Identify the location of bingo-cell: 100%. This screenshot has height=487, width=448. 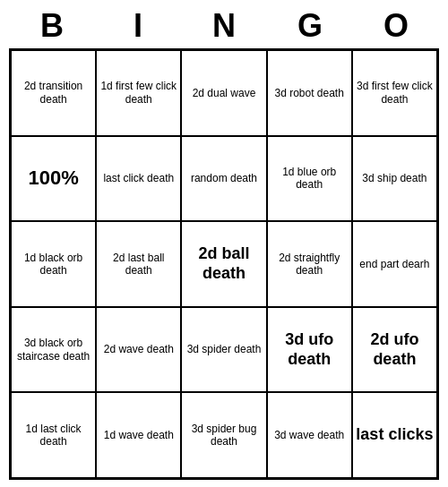
(54, 179).